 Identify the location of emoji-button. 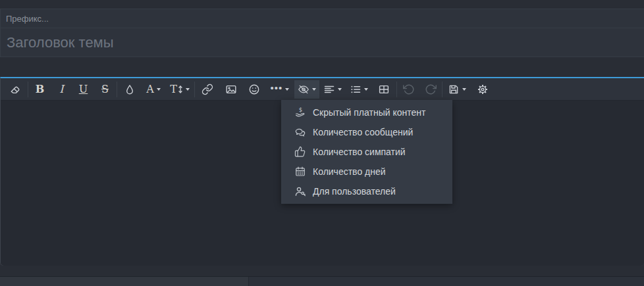
(254, 89).